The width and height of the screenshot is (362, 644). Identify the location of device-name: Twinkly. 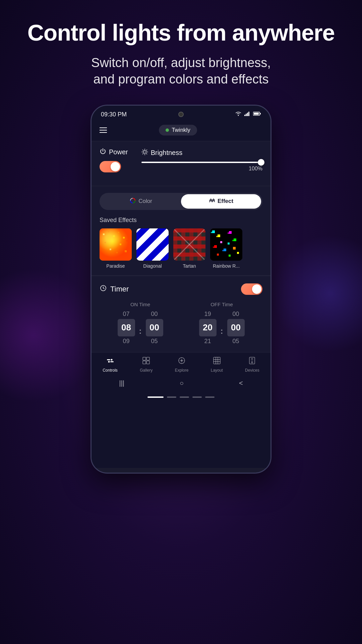
(181, 130).